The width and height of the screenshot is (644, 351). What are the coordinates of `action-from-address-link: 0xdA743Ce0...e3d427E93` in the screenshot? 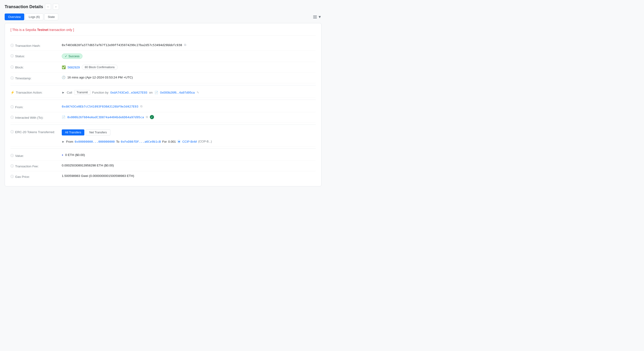 It's located at (129, 92).